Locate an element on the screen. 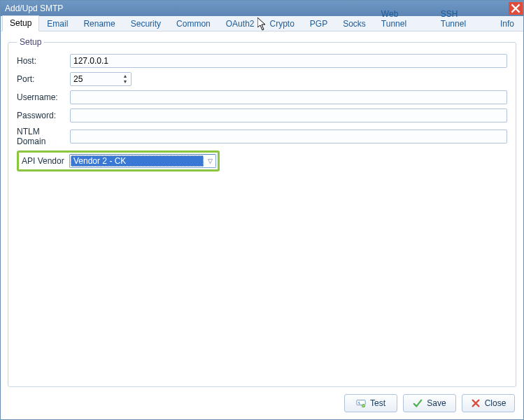  tab-email: Email is located at coordinates (57, 24).